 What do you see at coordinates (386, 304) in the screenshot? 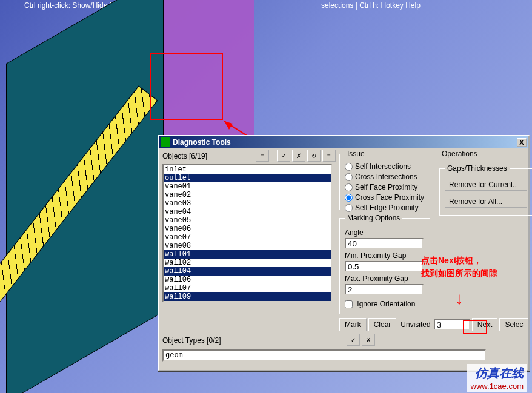
I see `ignore-orientation-label: Ignore Orientation` at bounding box center [386, 304].